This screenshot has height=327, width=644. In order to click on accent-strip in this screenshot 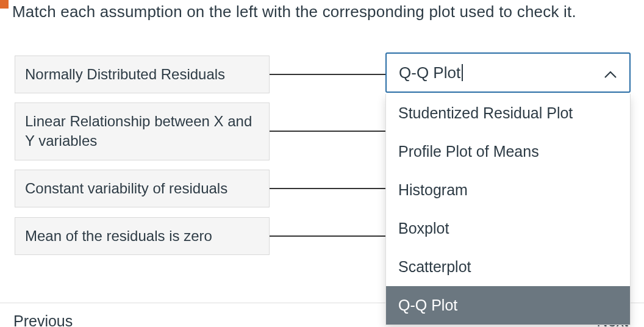, I will do `click(4, 4)`.